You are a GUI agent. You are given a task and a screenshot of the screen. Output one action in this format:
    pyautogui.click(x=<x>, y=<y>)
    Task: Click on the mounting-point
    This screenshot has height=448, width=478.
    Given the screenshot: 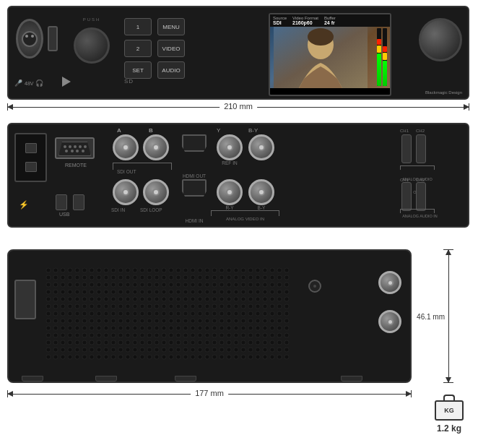 What is the action you would take?
    pyautogui.click(x=315, y=286)
    